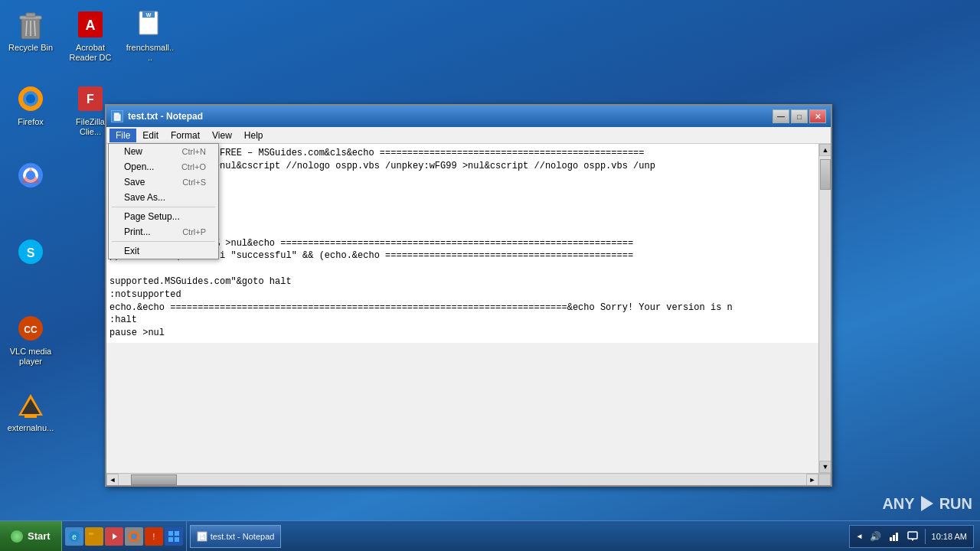  I want to click on scroll-down-button: ▼, so click(825, 467).